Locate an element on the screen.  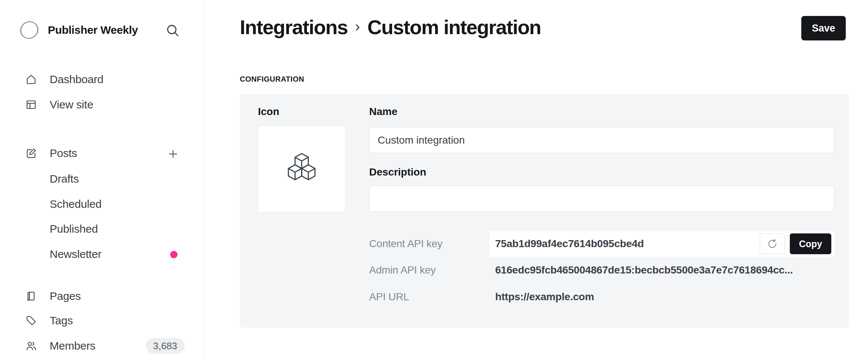
content-api-key-value: 75ab1d99af4ec7614b095cbe4d is located at coordinates (627, 244).